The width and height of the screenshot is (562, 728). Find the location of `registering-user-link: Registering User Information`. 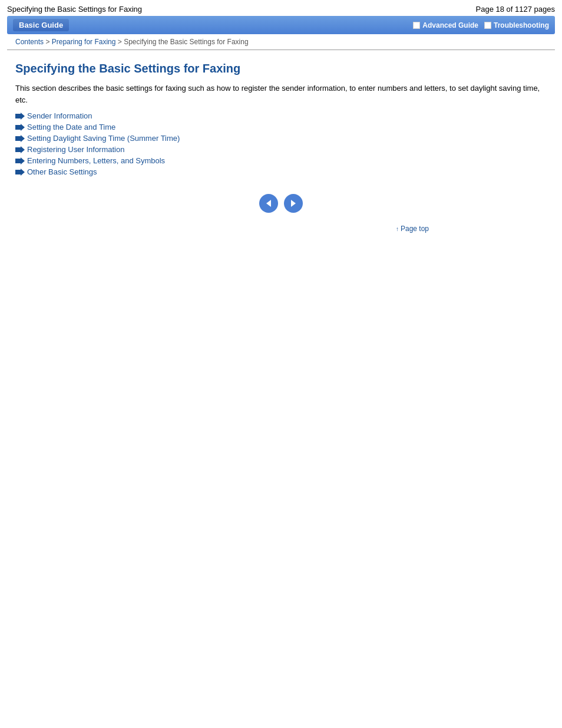

registering-user-link: Registering User Information is located at coordinates (75, 150).